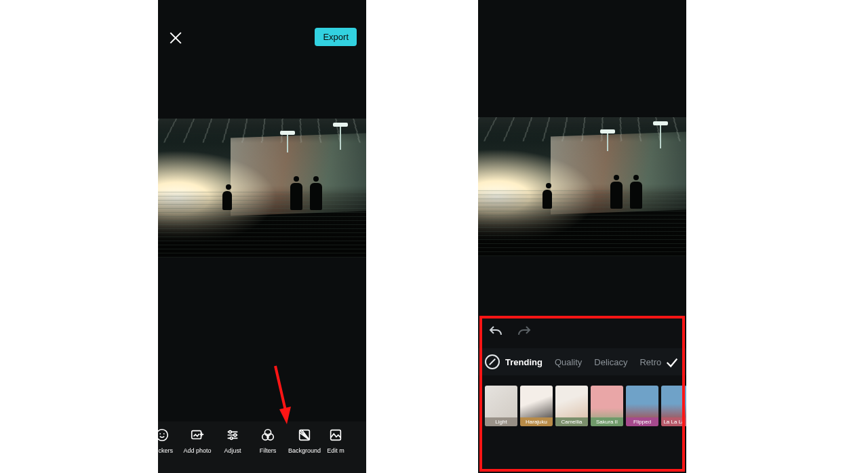 This screenshot has width=868, height=473. I want to click on thumb-label: Flipped, so click(642, 421).